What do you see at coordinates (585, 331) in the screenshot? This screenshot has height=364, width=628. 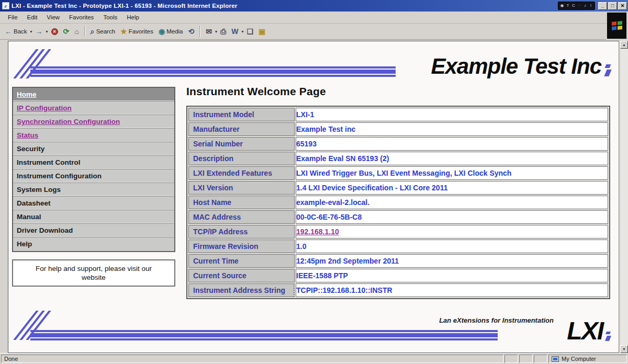 I see `lxi-logo-text: LXI` at bounding box center [585, 331].